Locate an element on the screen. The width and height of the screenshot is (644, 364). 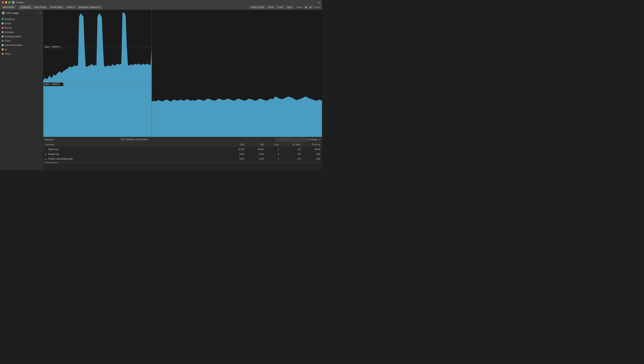
td-calls-1: 2 is located at coordinates (273, 154).